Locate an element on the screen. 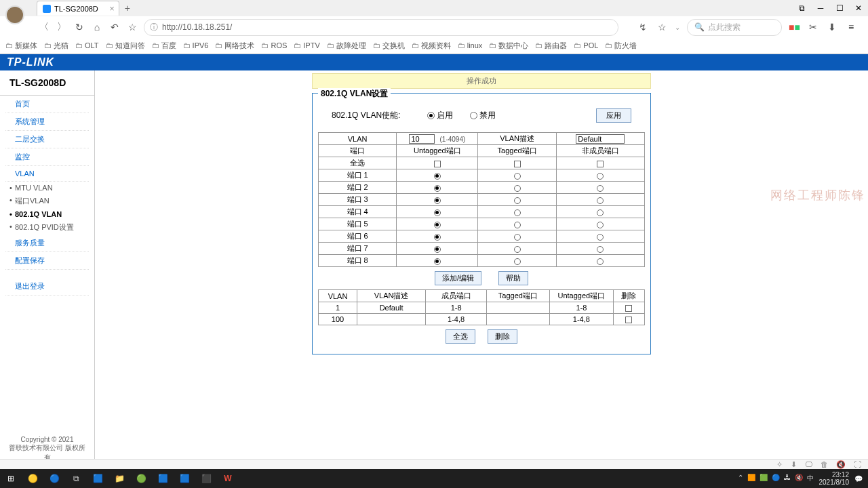 The width and height of the screenshot is (868, 488). minimize-button: ─ is located at coordinates (821, 8).